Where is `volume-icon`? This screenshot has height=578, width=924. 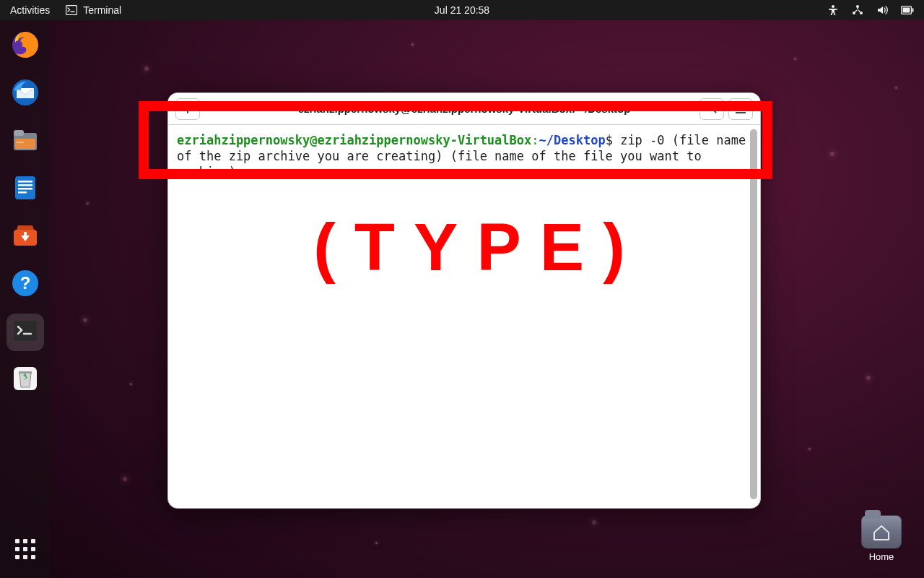
volume-icon is located at coordinates (882, 10).